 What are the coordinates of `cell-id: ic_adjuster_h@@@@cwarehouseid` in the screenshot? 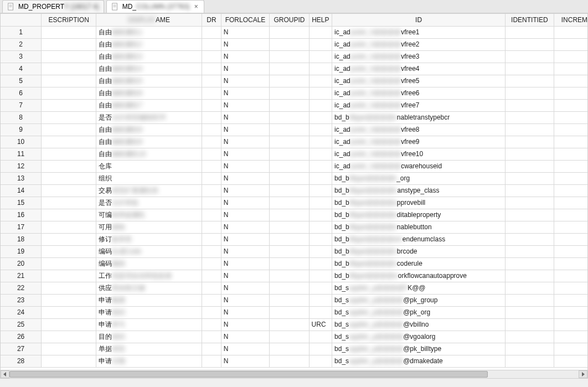 It's located at (419, 166).